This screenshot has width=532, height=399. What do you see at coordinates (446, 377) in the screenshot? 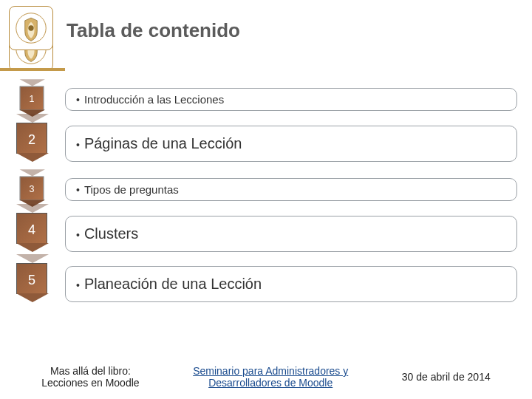
I see `footer-date: 30 de abril de 2014` at bounding box center [446, 377].